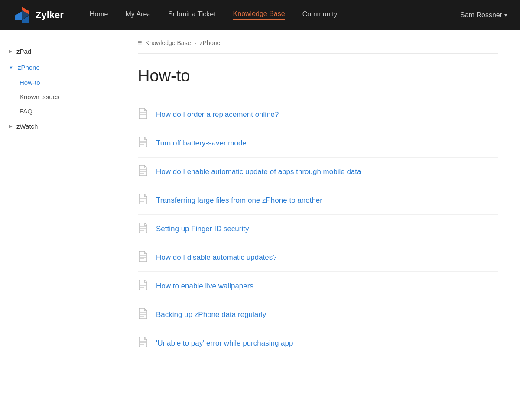 This screenshot has height=420, width=520. I want to click on nav-knowledge-base: Knowledge Base, so click(259, 15).